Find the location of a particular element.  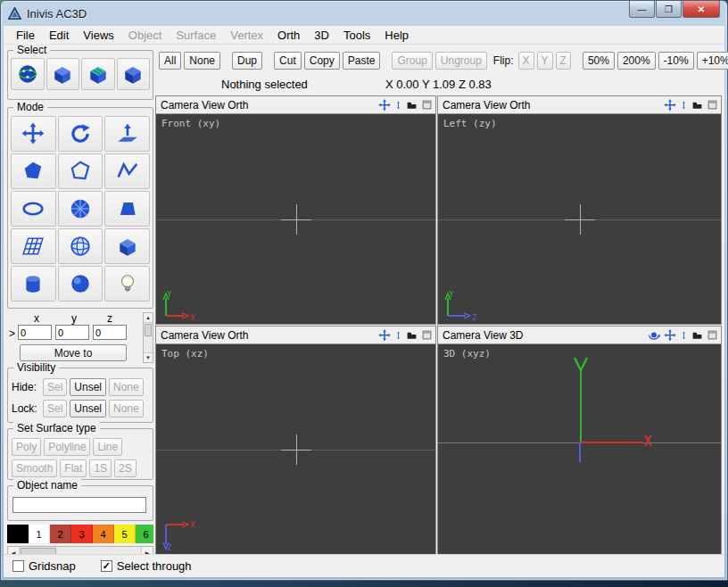

menu-tools: Tools is located at coordinates (357, 36).